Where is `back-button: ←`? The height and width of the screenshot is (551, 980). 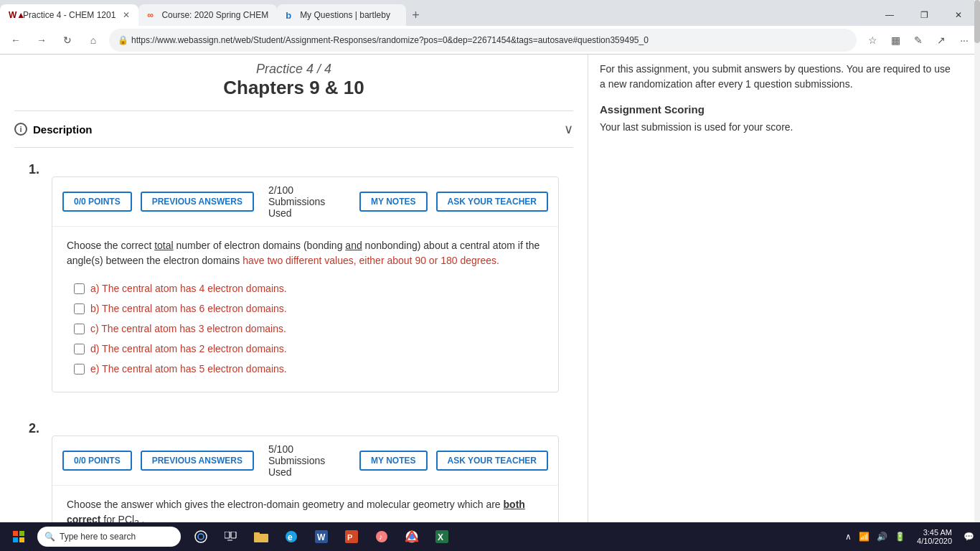
back-button: ← is located at coordinates (16, 40).